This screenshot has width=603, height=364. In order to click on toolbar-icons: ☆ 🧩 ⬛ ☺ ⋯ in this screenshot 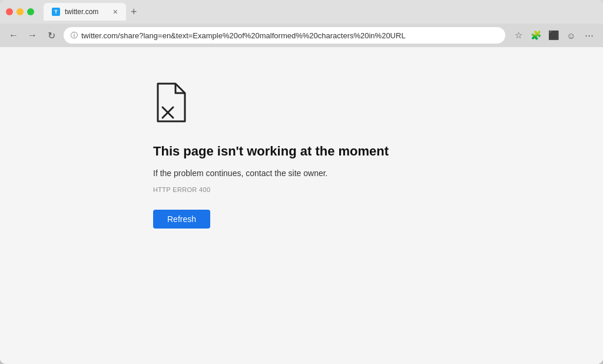, I will do `click(554, 35)`.